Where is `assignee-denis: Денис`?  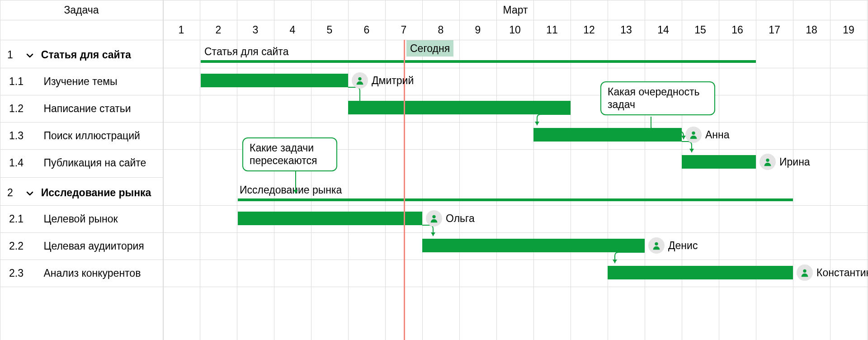 assignee-denis: Денис is located at coordinates (683, 246).